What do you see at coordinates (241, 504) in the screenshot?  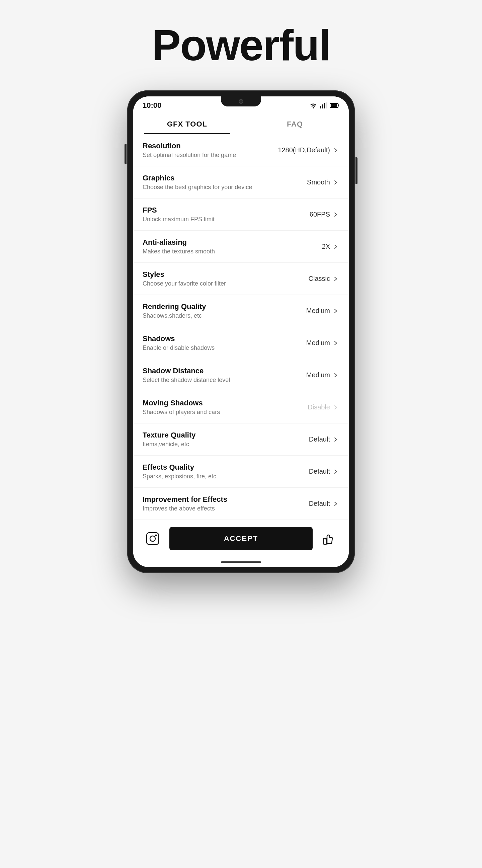 I see `setting-row-improvement: Improvement for Effects Improves the abo…` at bounding box center [241, 504].